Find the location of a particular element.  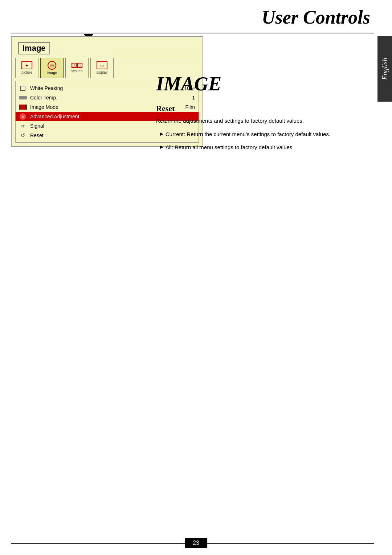

nav-item-picture: + picture is located at coordinates (27, 68).